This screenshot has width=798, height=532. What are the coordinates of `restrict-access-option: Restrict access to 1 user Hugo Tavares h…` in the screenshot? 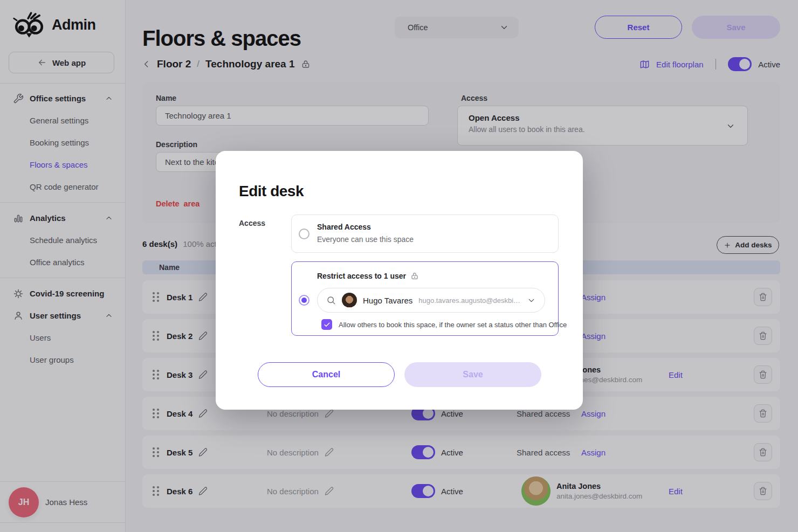 It's located at (425, 299).